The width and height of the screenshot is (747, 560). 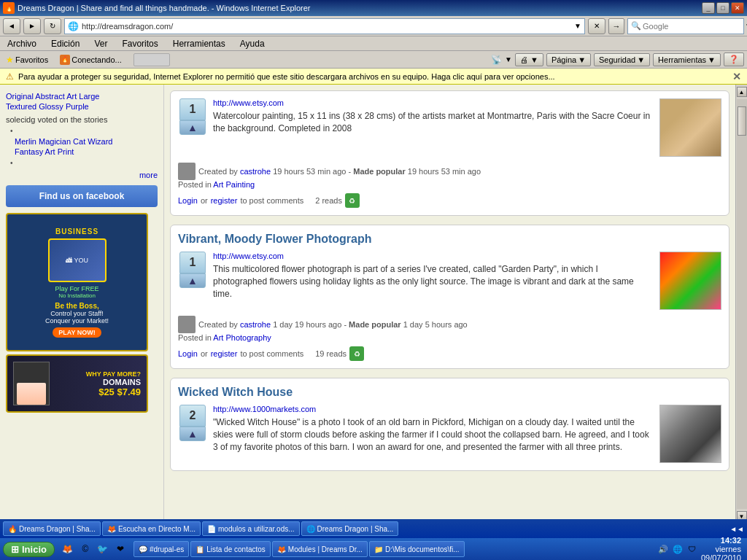 I want to click on article-1-url: http://www.etsy.com, so click(x=433, y=103).